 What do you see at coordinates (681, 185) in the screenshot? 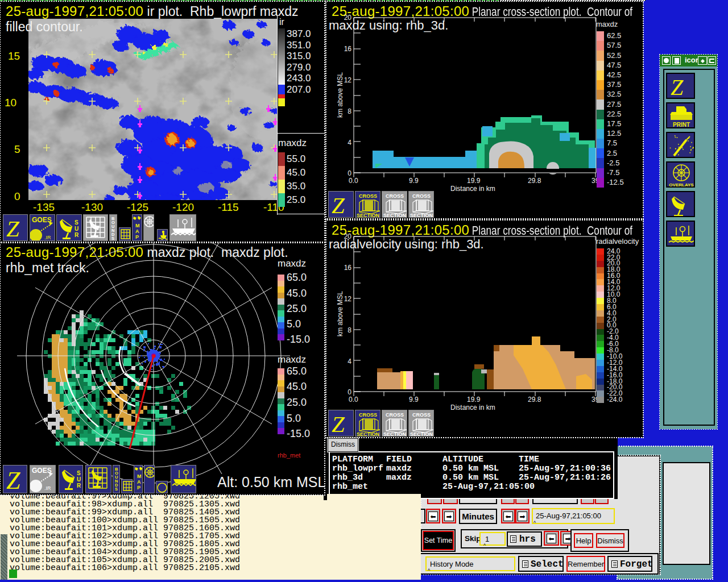
I see `svg-text: OVERLAYS` at bounding box center [681, 185].